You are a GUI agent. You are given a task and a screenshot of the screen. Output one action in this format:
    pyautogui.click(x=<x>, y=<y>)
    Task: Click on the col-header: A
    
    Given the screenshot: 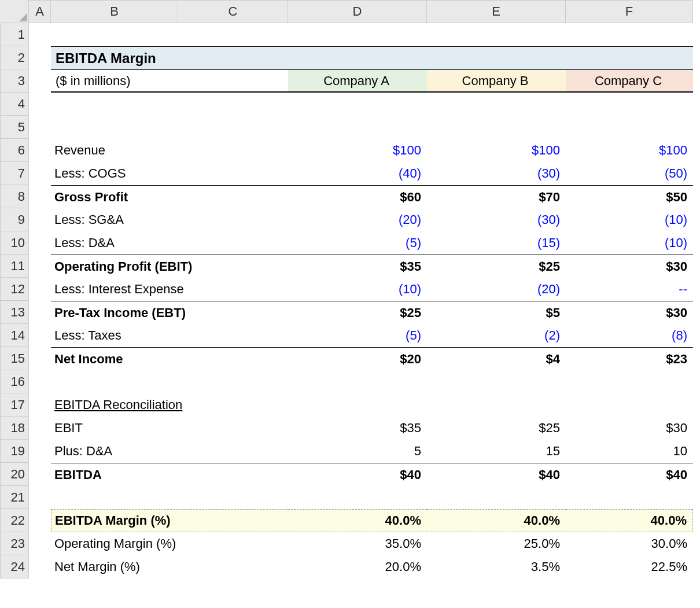 What is the action you would take?
    pyautogui.click(x=40, y=12)
    